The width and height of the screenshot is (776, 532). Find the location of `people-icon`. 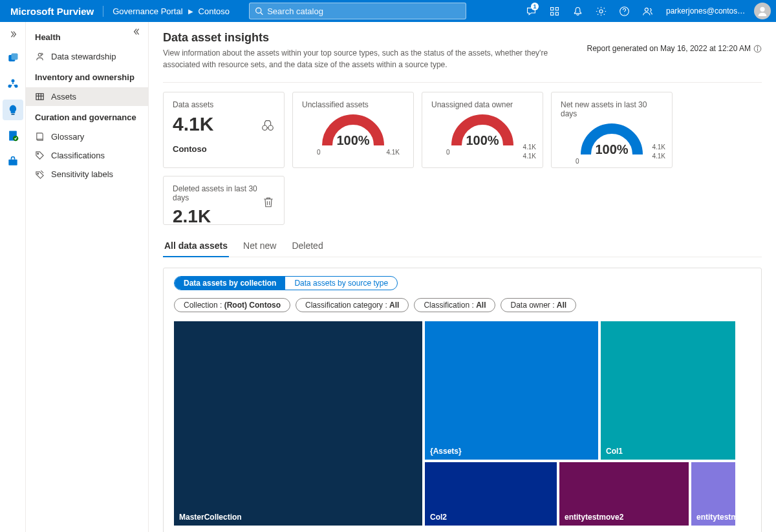

people-icon is located at coordinates (647, 11).